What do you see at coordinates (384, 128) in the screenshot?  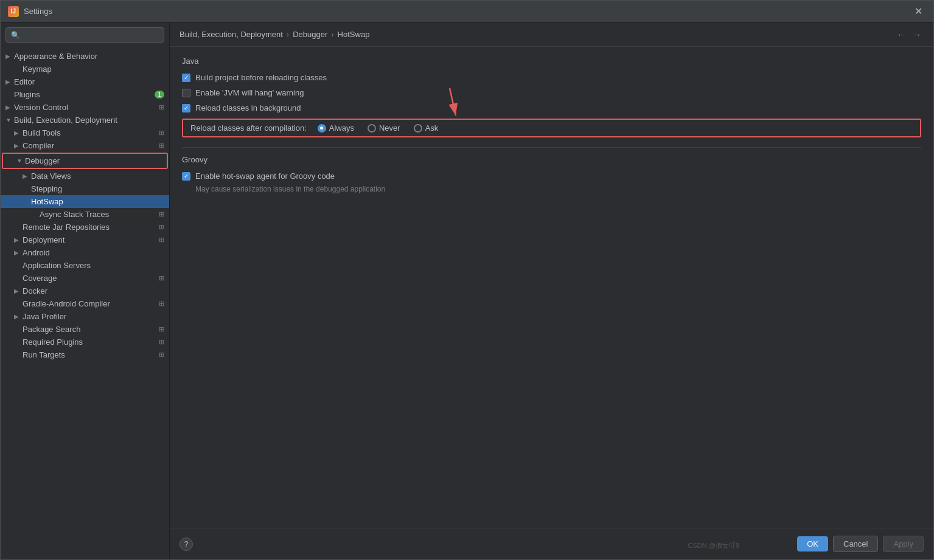 I see `radio-option-never: Never` at bounding box center [384, 128].